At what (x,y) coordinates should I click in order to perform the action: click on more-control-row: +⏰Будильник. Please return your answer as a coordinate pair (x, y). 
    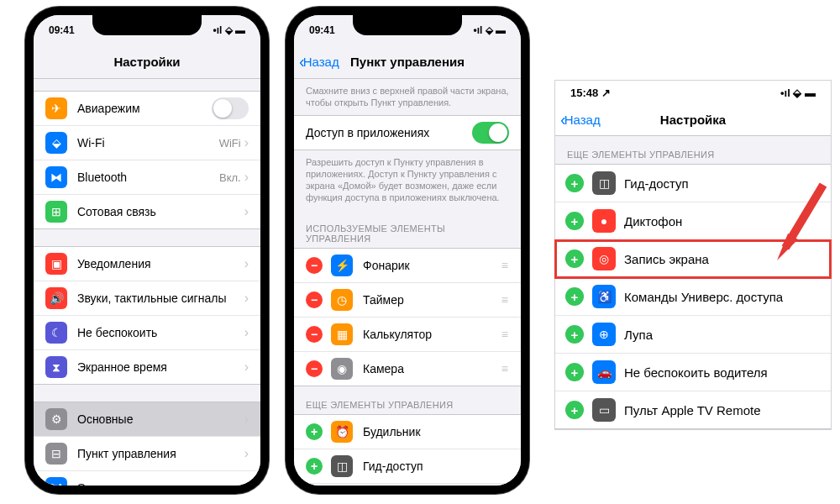
    Looking at the image, I should click on (407, 432).